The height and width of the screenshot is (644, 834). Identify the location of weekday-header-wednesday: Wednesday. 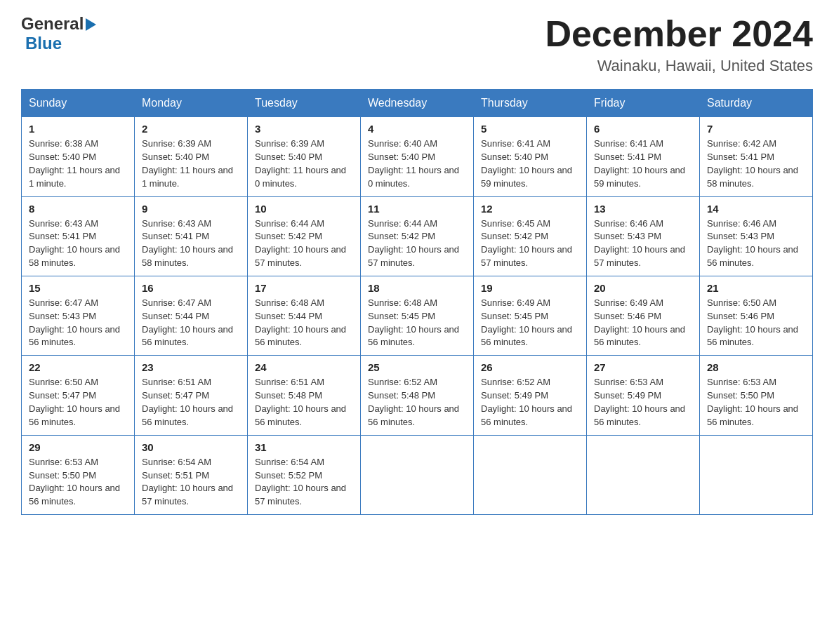
(417, 104).